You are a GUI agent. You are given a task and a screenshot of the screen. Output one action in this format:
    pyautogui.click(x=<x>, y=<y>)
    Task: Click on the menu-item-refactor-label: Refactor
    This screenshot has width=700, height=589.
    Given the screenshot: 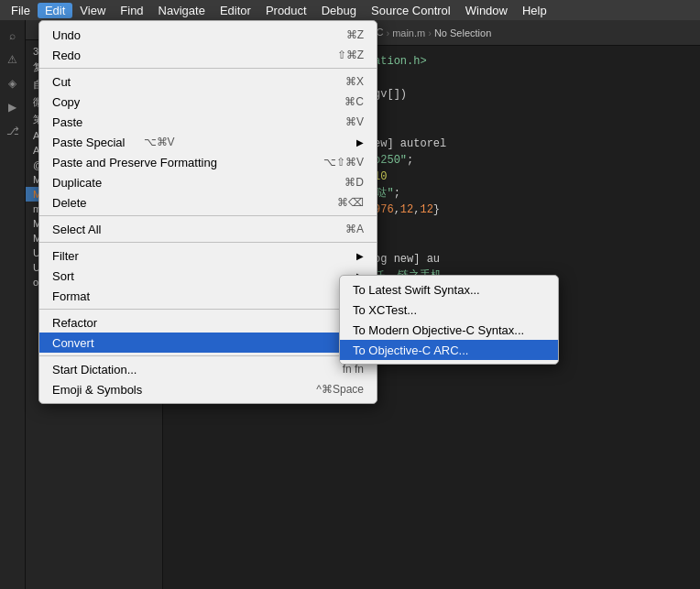 What is the action you would take?
    pyautogui.click(x=75, y=322)
    